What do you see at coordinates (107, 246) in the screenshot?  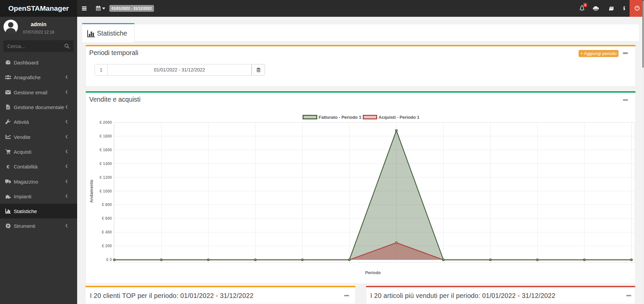 I see `svg-text: € 200` at bounding box center [107, 246].